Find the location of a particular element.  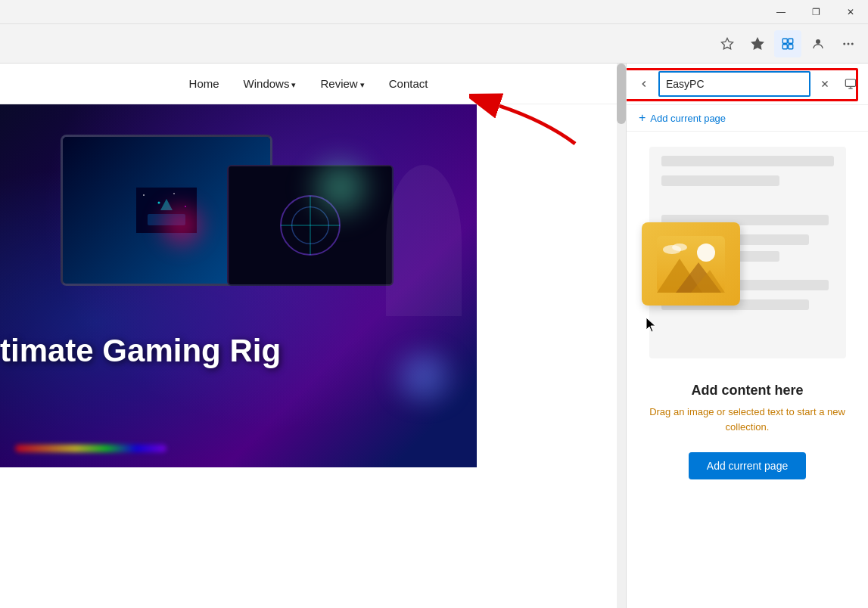

collections-header is located at coordinates (748, 85).